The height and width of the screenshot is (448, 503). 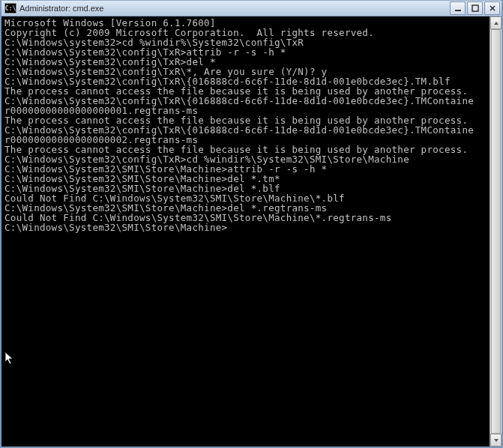 I want to click on maximize-icon, so click(x=475, y=8).